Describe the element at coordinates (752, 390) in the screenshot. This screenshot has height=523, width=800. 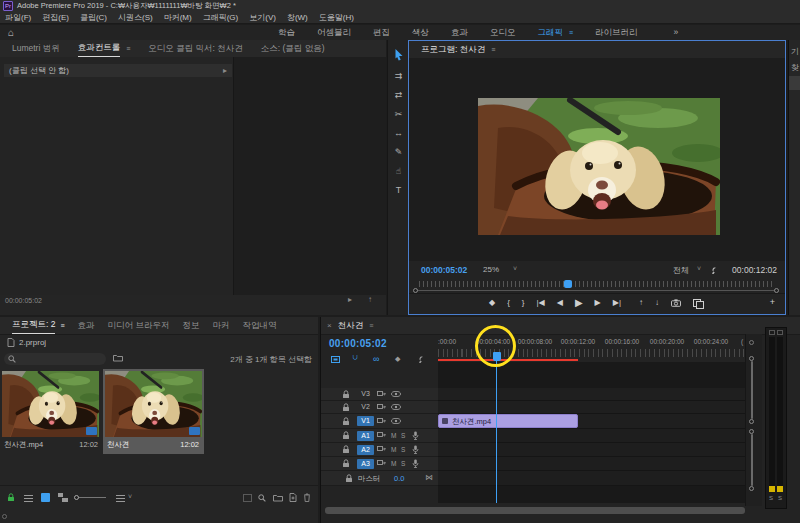
I see `video-scrollbar` at that location.